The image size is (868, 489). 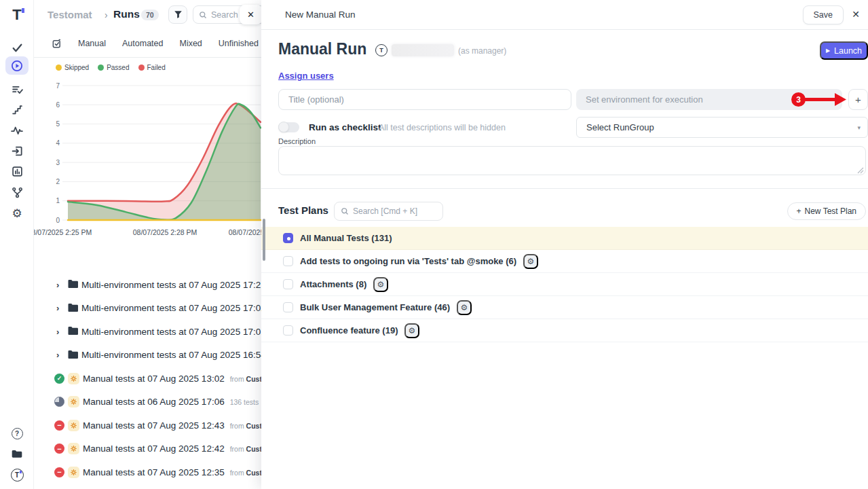 What do you see at coordinates (565, 189) in the screenshot?
I see `section-divider` at bounding box center [565, 189].